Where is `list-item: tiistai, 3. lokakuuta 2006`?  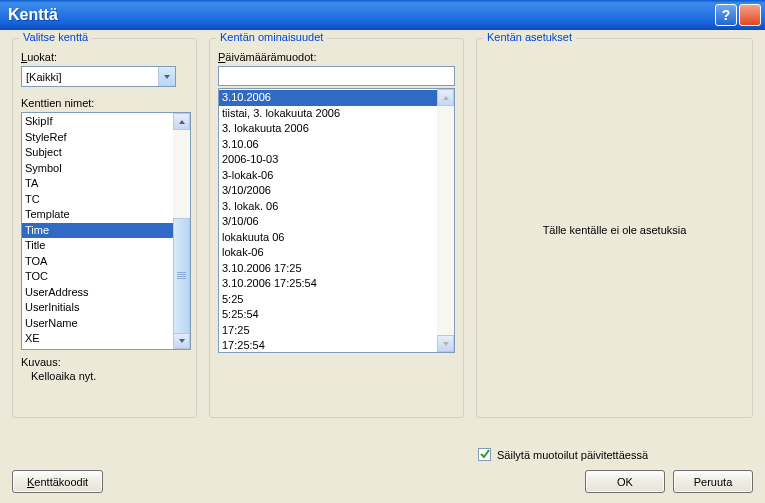 list-item: tiistai, 3. lokakuuta 2006 is located at coordinates (328, 114).